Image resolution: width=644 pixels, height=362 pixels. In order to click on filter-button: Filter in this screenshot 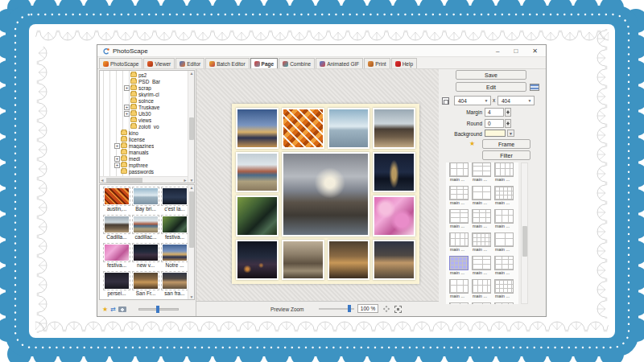, I will do `click(506, 155)`.